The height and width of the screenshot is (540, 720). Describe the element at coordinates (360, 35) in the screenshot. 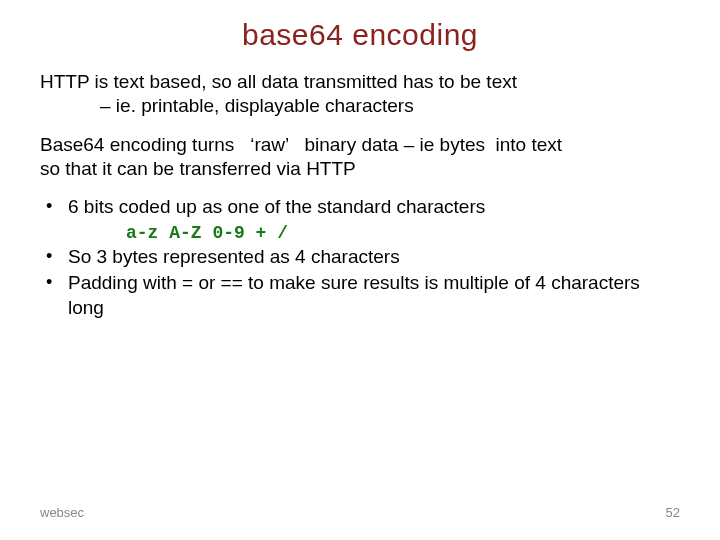

I see `slide-title: base64 encoding` at that location.